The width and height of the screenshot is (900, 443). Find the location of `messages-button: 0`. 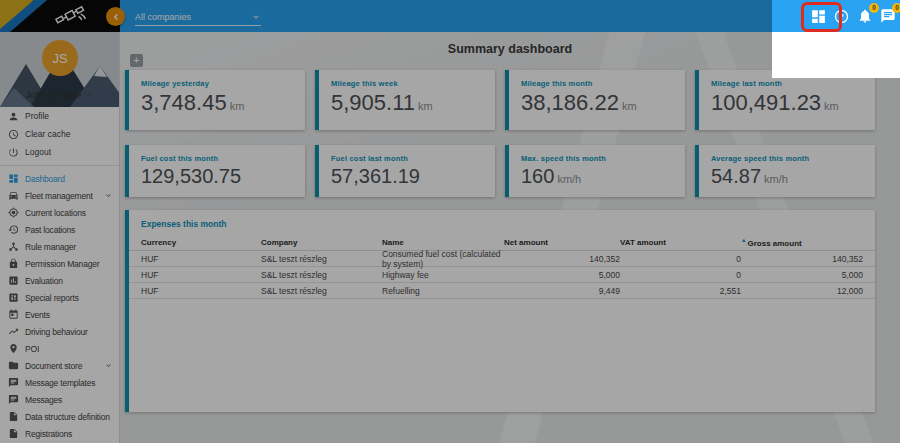

messages-button: 0 is located at coordinates (888, 16).